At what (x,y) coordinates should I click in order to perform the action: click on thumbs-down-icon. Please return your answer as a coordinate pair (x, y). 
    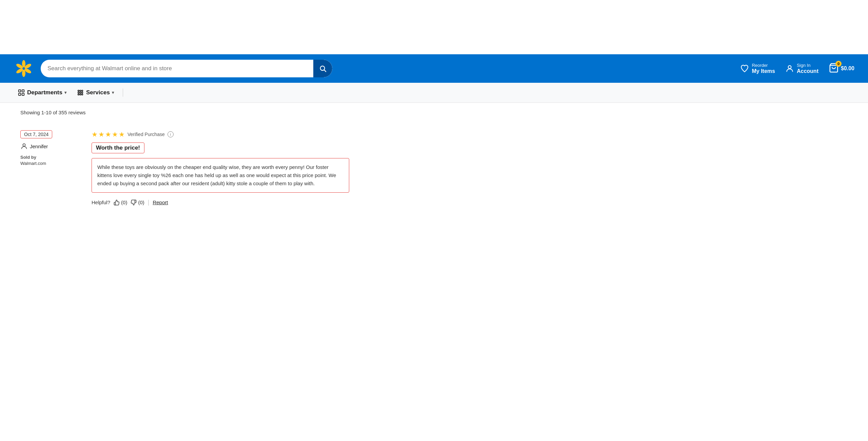
    Looking at the image, I should click on (134, 203).